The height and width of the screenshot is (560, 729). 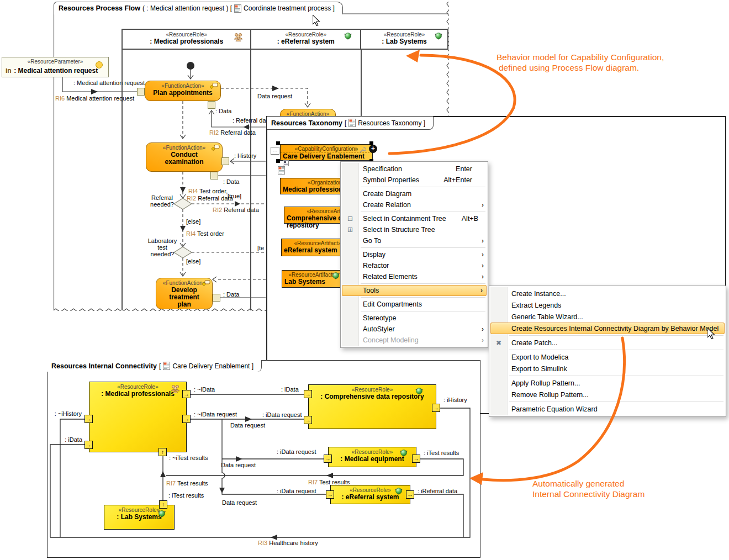 I want to click on menu-item: Tools ›, so click(x=414, y=290).